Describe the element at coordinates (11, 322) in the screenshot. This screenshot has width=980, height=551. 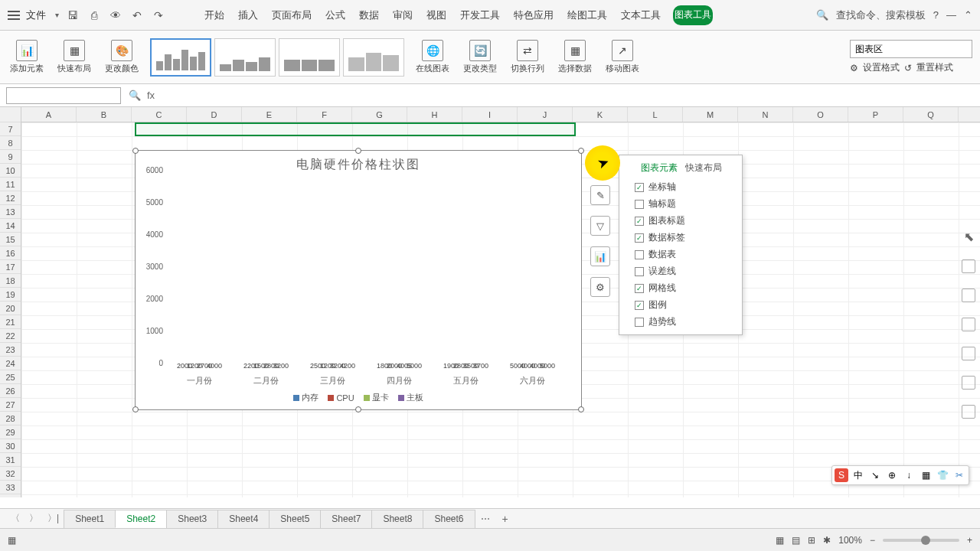
I see `row-header-21: 21` at that location.